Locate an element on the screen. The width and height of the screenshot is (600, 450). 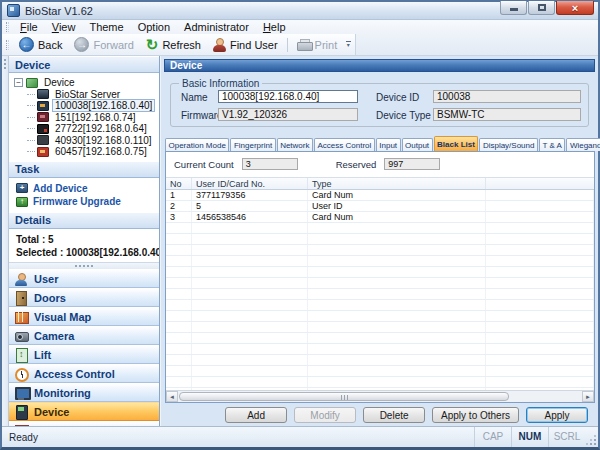
tab-network: Network is located at coordinates (295, 144).